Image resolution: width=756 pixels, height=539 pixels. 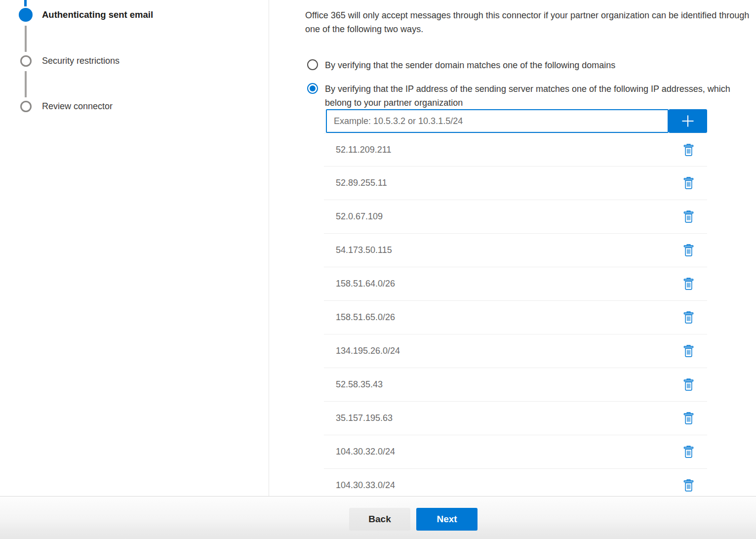 I want to click on ip-list-item: 134.195.26.0/24, so click(x=516, y=351).